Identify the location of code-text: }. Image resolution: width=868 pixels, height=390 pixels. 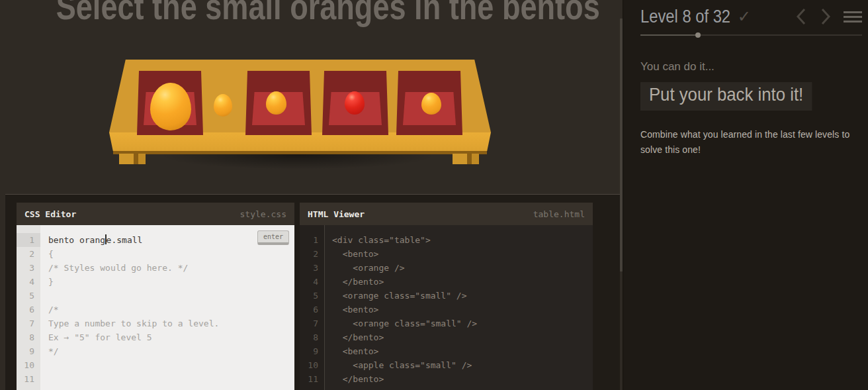
(47, 282).